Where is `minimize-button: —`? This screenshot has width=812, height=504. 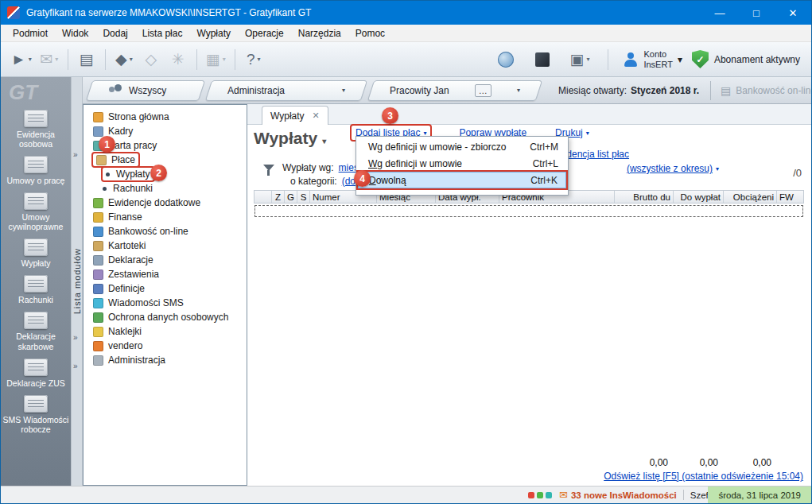 minimize-button: — is located at coordinates (720, 13).